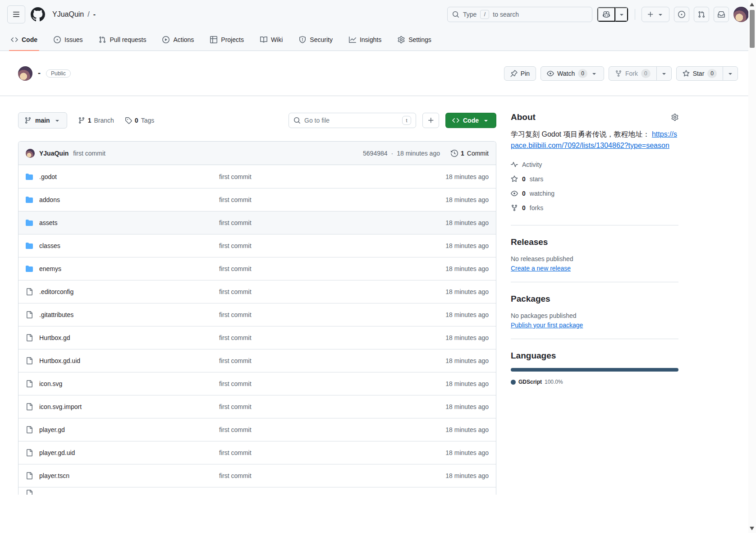  What do you see at coordinates (257, 269) in the screenshot?
I see `table-row: enemysfirst commit18 minutes ago` at bounding box center [257, 269].